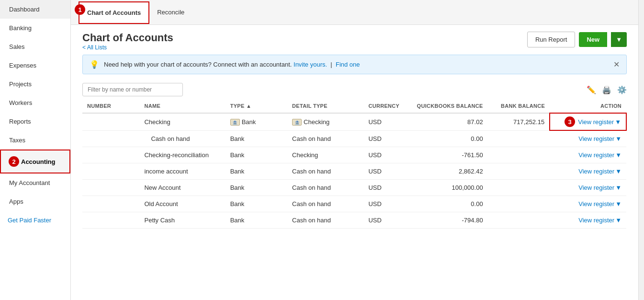  I want to click on table-row: Cash on hand Bank Cash on hand USD 0.00 …, so click(354, 139).